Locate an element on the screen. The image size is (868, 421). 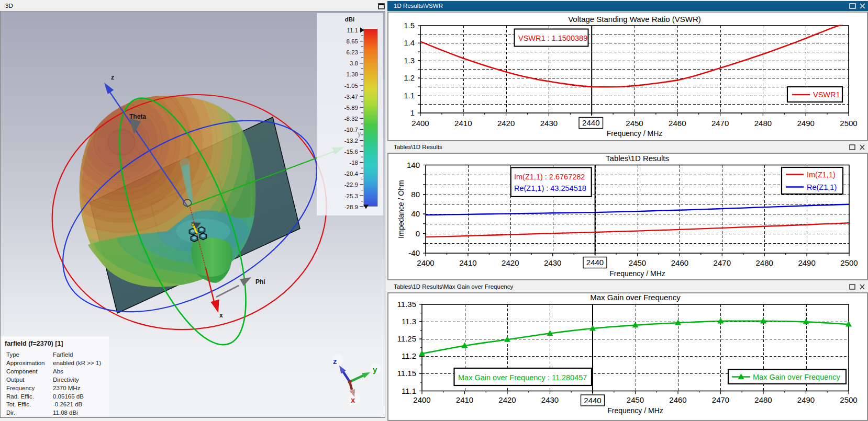
svg-text: VSWR1 : 1.1500389 is located at coordinates (553, 38).